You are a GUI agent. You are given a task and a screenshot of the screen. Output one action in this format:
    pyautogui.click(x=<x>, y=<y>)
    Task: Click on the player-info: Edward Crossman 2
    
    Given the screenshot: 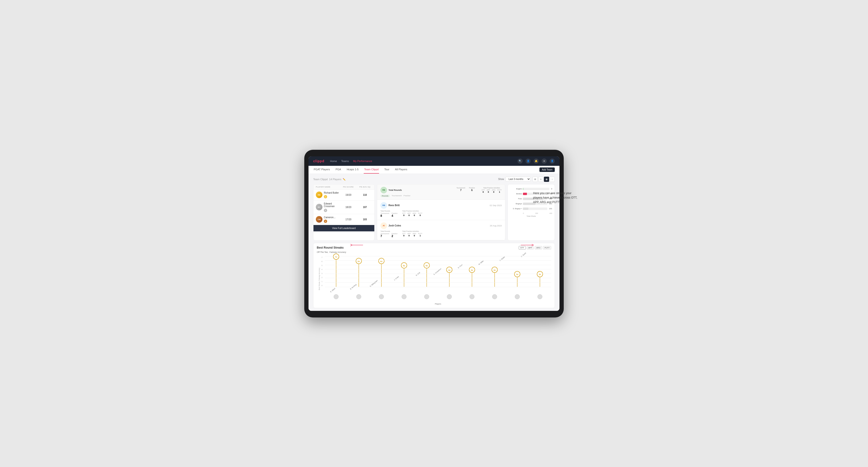 What is the action you would take?
    pyautogui.click(x=332, y=207)
    